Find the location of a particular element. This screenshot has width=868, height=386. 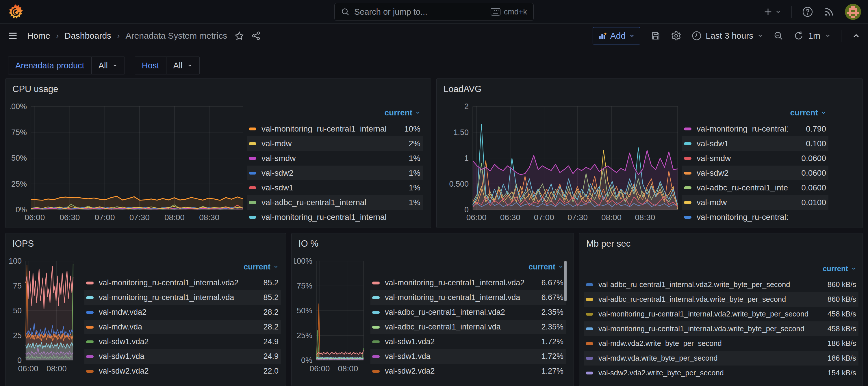

keyboard-icon is located at coordinates (495, 12).